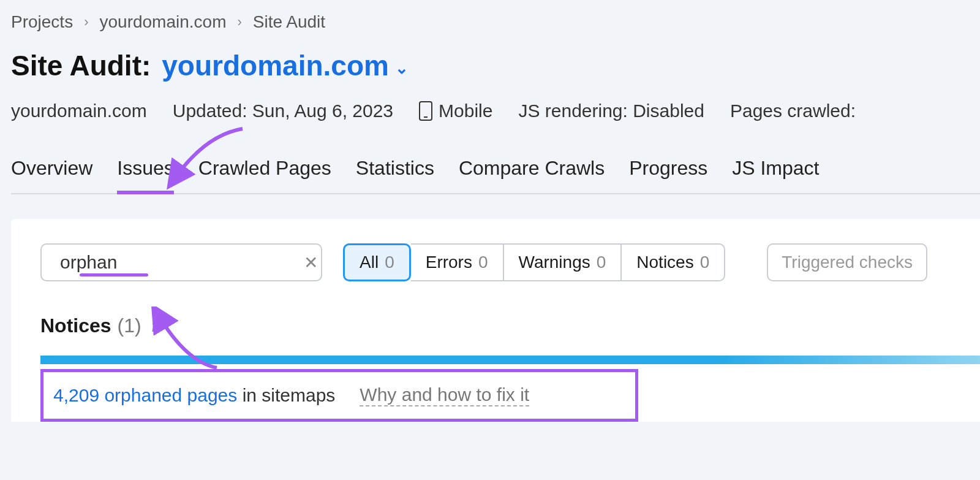 The height and width of the screenshot is (480, 980). Describe the element at coordinates (163, 22) in the screenshot. I see `breadcrumb-domain: yourdomain.com` at that location.